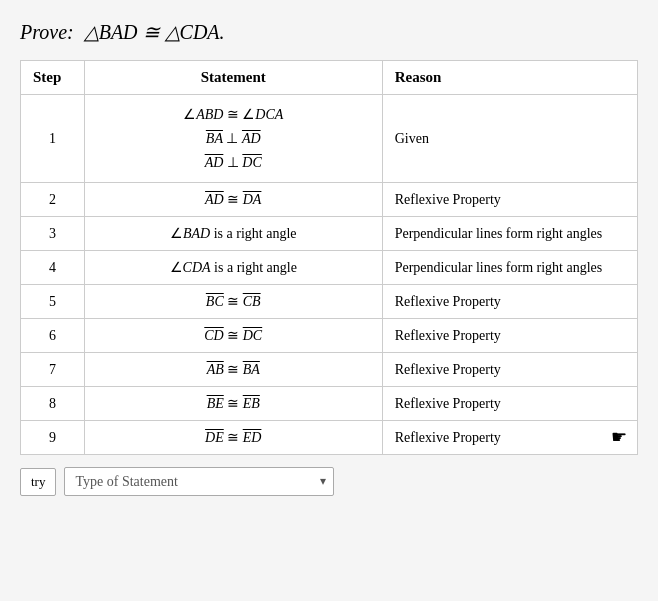 This screenshot has width=658, height=601. I want to click on cursor-icon: ☛, so click(619, 437).